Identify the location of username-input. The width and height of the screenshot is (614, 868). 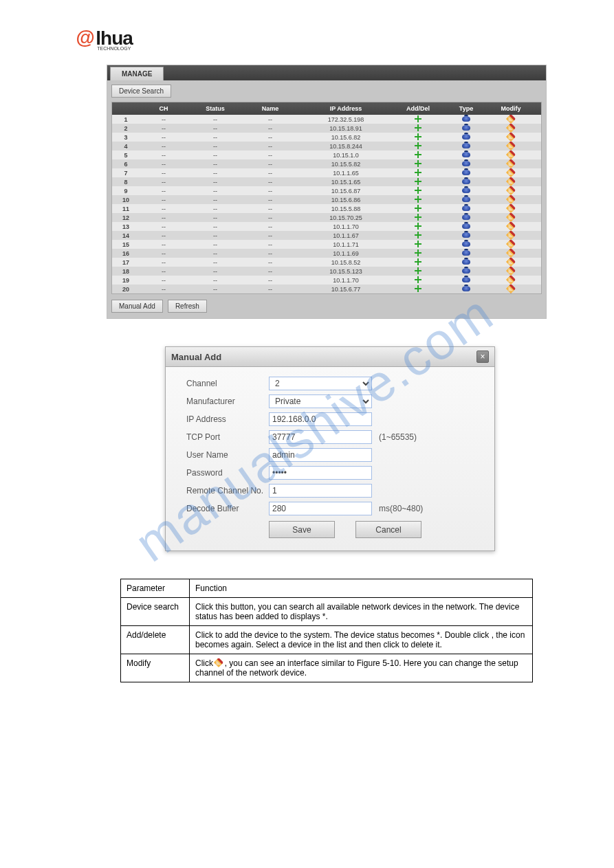
(320, 455).